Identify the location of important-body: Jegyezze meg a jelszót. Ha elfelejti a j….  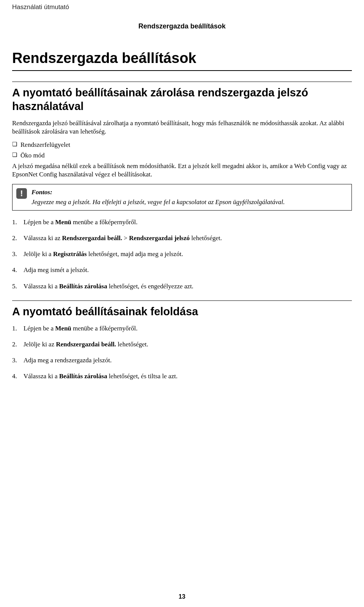
(158, 202).